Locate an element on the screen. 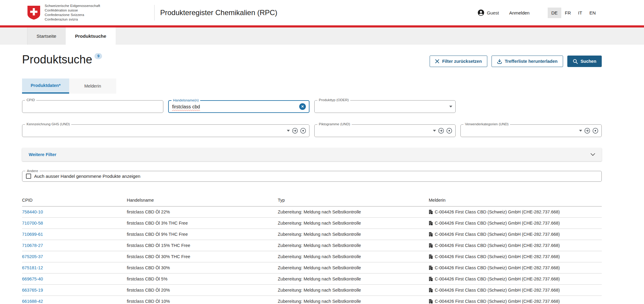  language-switcher: DE FR IT EN is located at coordinates (574, 13).